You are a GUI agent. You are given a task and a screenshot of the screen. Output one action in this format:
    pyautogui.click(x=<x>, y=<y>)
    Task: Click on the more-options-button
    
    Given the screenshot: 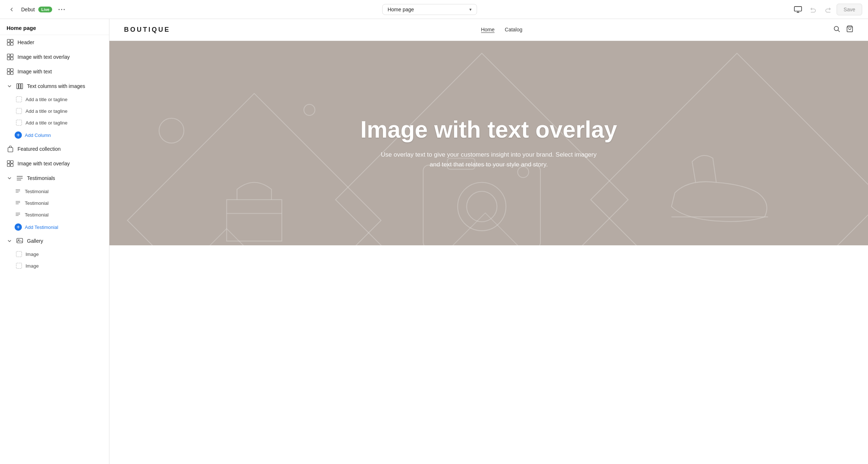 What is the action you would take?
    pyautogui.click(x=62, y=9)
    